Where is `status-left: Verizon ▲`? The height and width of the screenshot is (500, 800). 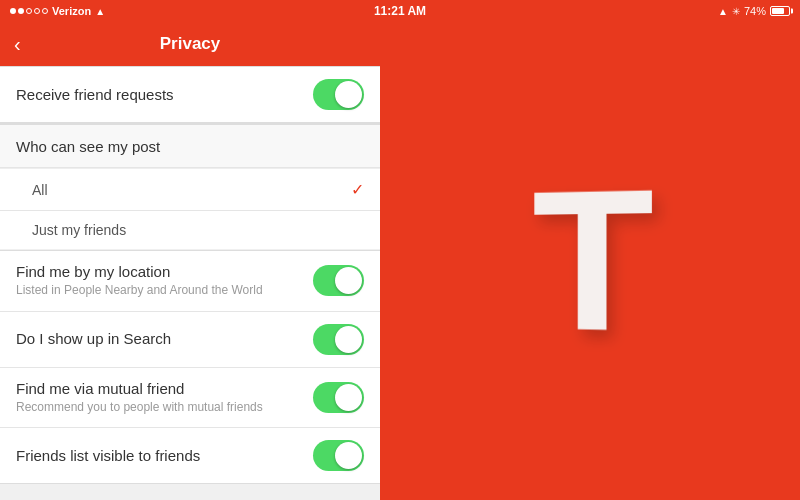
status-left: Verizon ▲ is located at coordinates (58, 11).